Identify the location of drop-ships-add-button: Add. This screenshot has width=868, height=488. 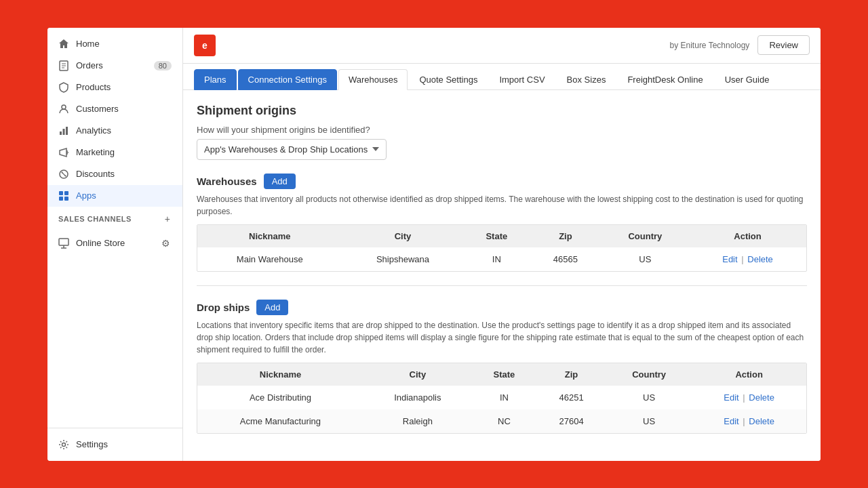
(273, 308).